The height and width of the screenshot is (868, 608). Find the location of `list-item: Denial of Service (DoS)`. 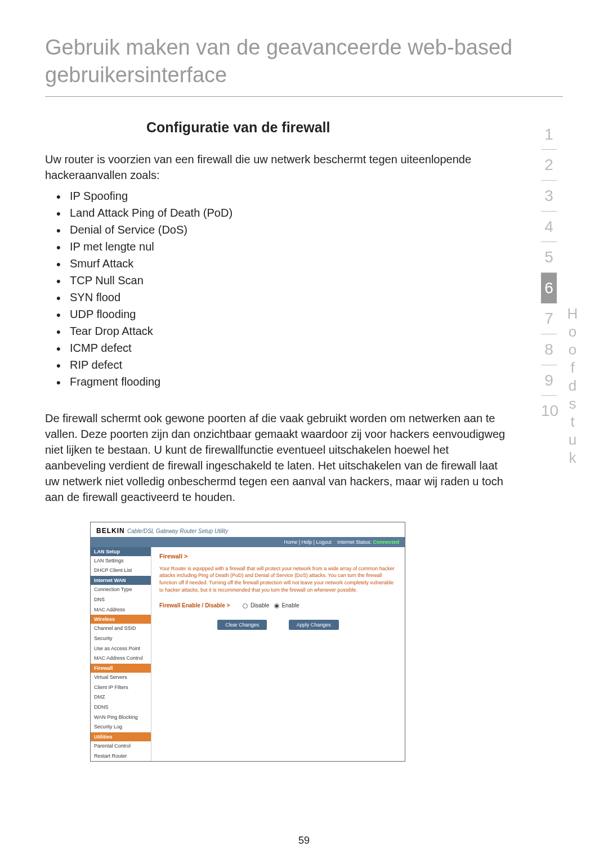

list-item: Denial of Service (DoS) is located at coordinates (284, 230).